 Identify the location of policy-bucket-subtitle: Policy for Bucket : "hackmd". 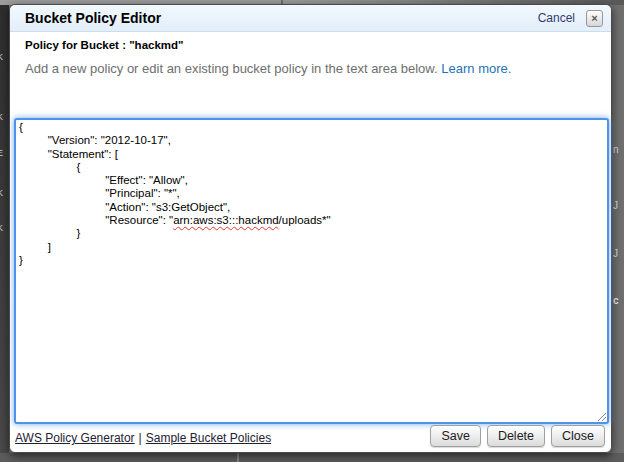
(104, 45).